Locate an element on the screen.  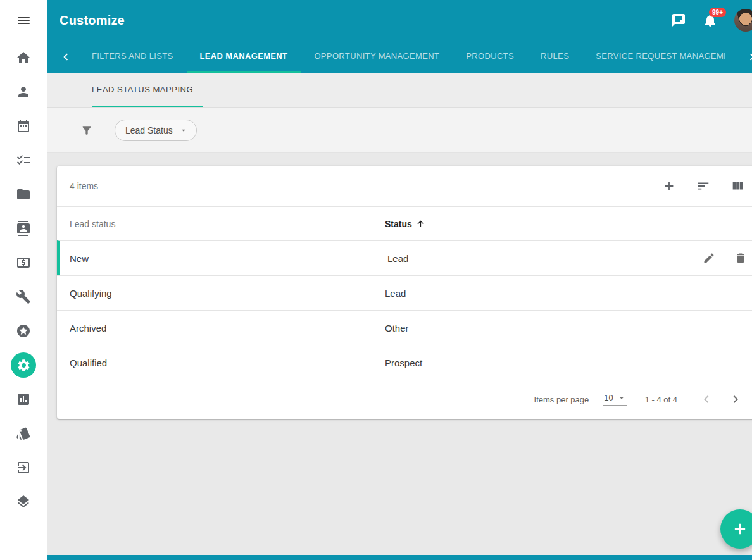
items-per-page-label: Items per page is located at coordinates (562, 400).